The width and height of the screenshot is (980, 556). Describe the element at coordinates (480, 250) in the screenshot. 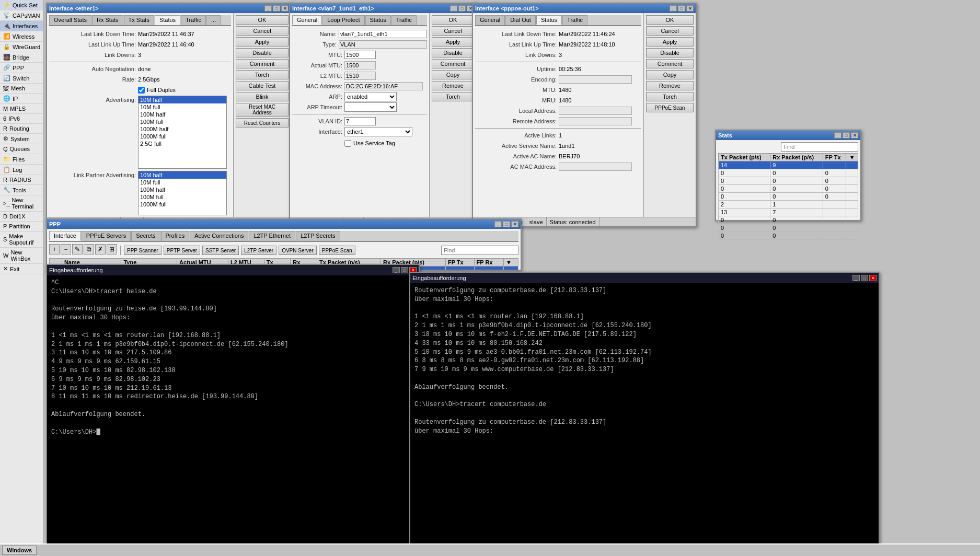

I see `ppp-find-input` at that location.